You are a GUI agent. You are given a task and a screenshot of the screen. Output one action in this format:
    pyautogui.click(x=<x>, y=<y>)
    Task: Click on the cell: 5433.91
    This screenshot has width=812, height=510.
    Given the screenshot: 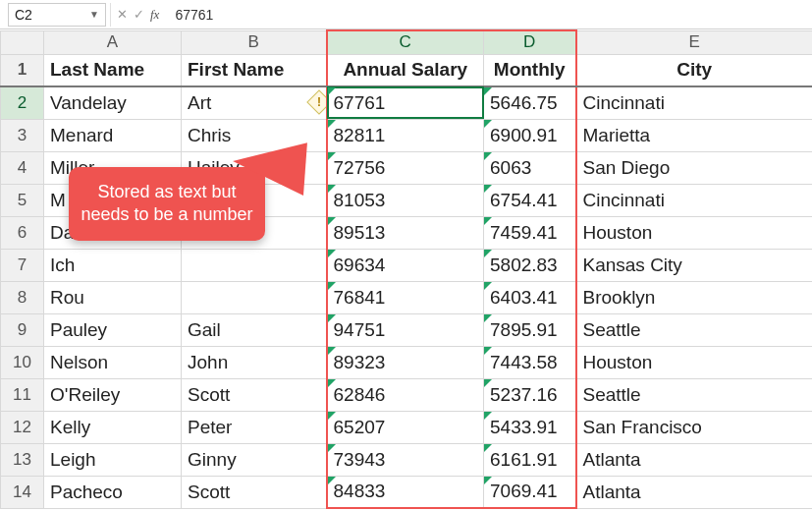 What is the action you would take?
    pyautogui.click(x=530, y=426)
    